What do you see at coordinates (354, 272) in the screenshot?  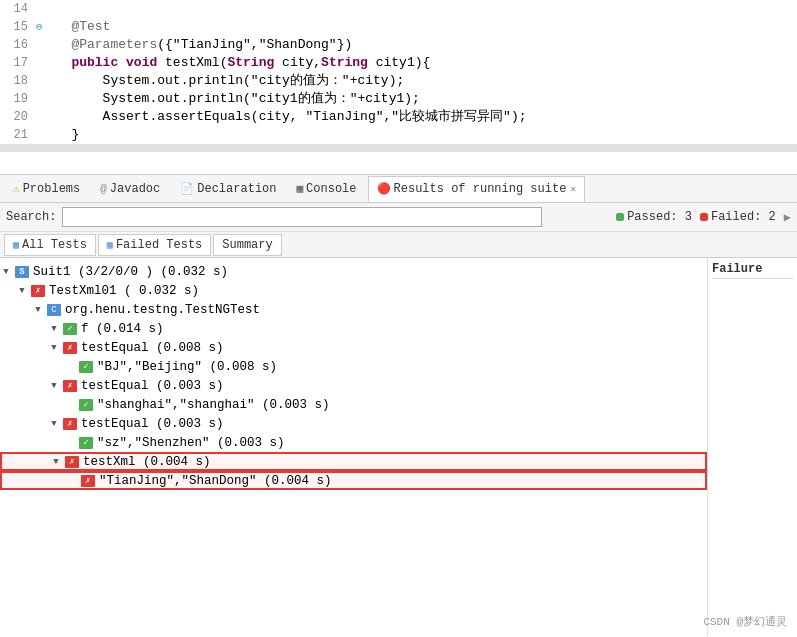 I see `tree-item: ▼SSuit1 (3/2/0/0 ) (0.032 s)` at bounding box center [354, 272].